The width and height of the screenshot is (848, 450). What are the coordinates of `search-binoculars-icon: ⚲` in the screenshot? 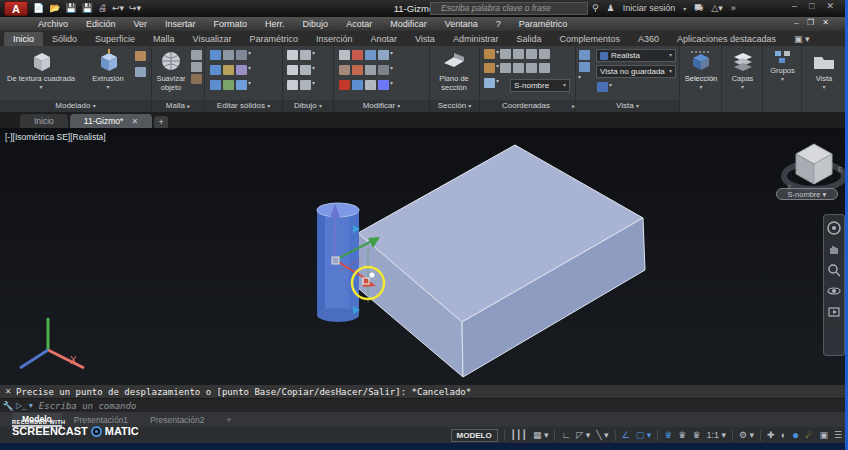 It's located at (596, 8).